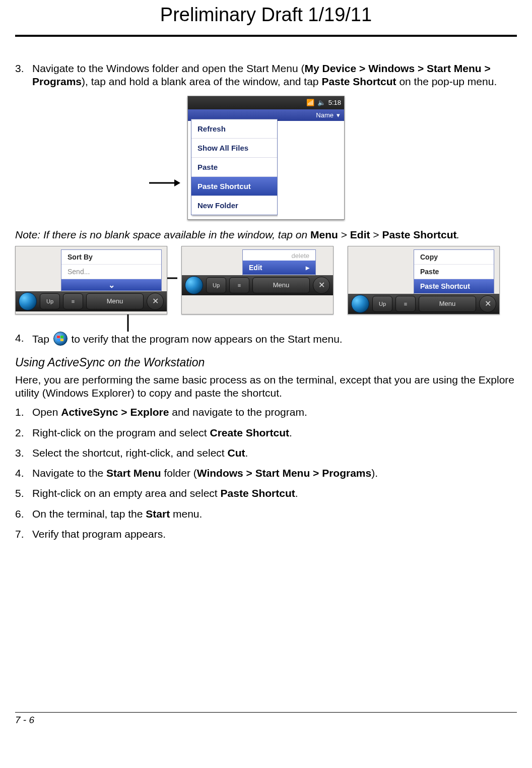 The image size is (532, 768). What do you see at coordinates (134, 473) in the screenshot?
I see `b: Start Menu` at bounding box center [134, 473].